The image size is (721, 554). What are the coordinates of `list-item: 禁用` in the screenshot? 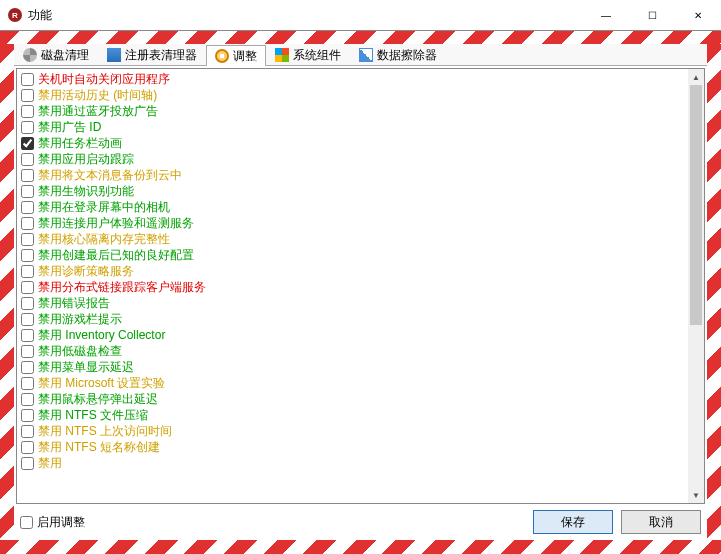 It's located at (352, 463).